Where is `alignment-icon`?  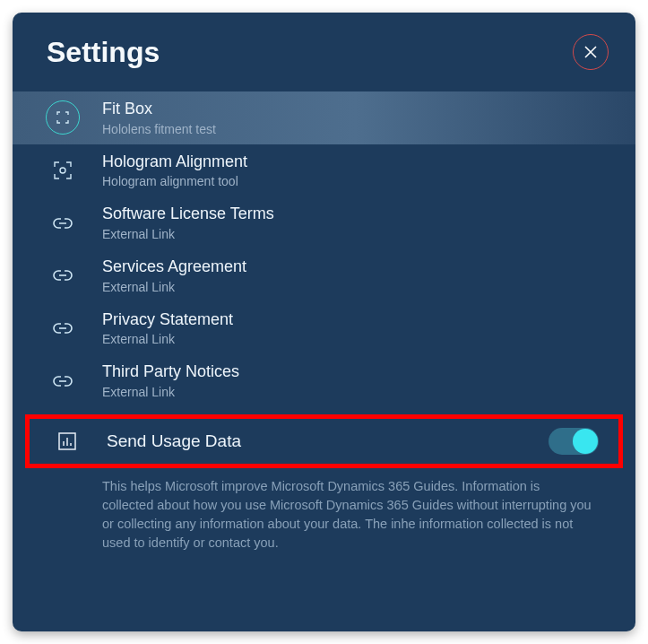
alignment-icon is located at coordinates (63, 170).